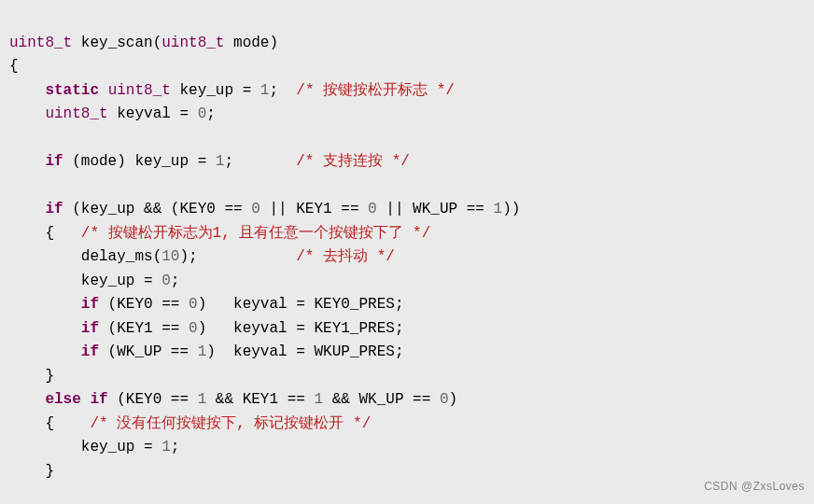 The height and width of the screenshot is (504, 814). Describe the element at coordinates (237, 257) in the screenshot. I see `rest: );` at that location.